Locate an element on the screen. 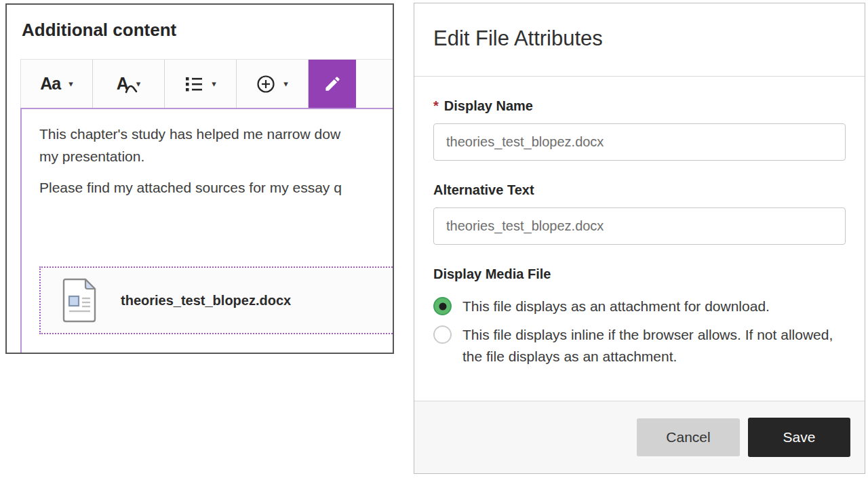  document-file-icon is located at coordinates (79, 300).